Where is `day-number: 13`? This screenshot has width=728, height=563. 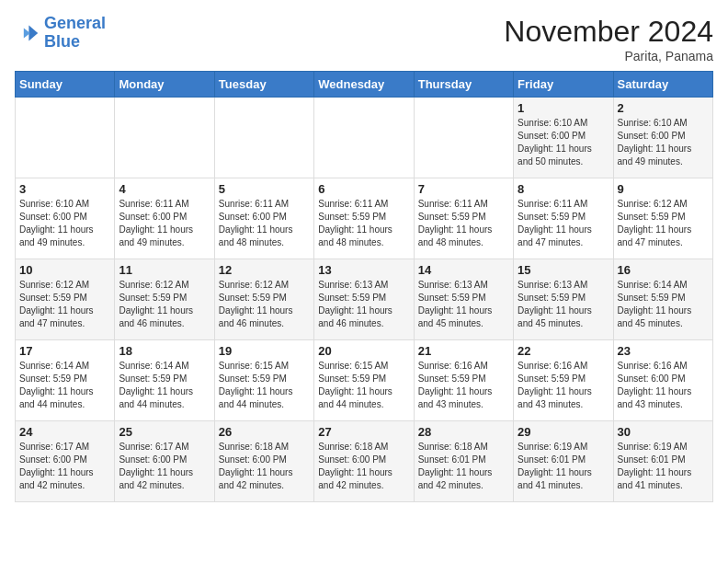 day-number: 13 is located at coordinates (364, 270).